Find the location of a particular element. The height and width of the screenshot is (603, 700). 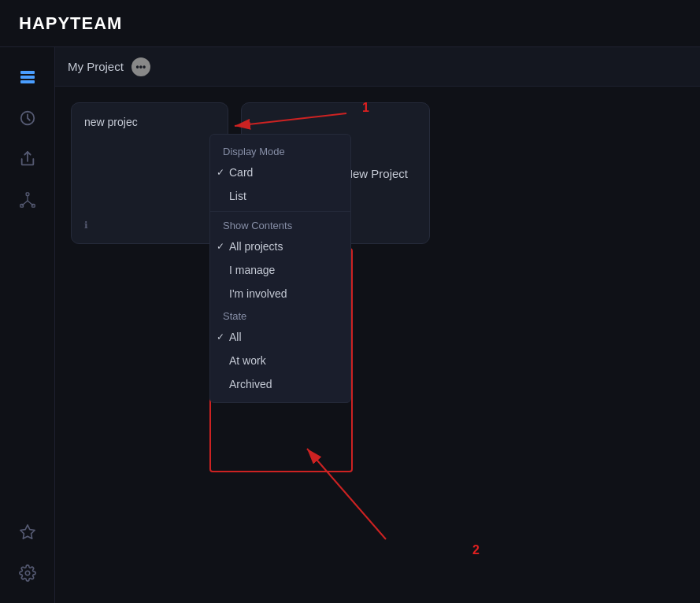

show-all-projects-item: All projects is located at coordinates (280, 246).